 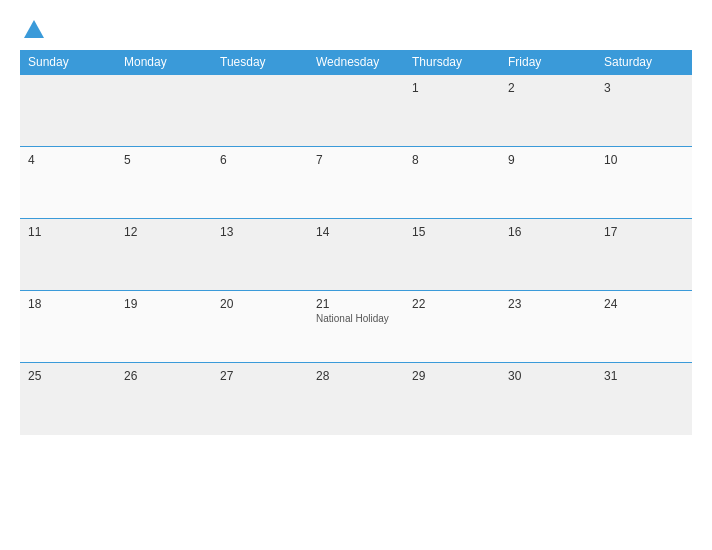 I want to click on day-number: 28, so click(x=356, y=376).